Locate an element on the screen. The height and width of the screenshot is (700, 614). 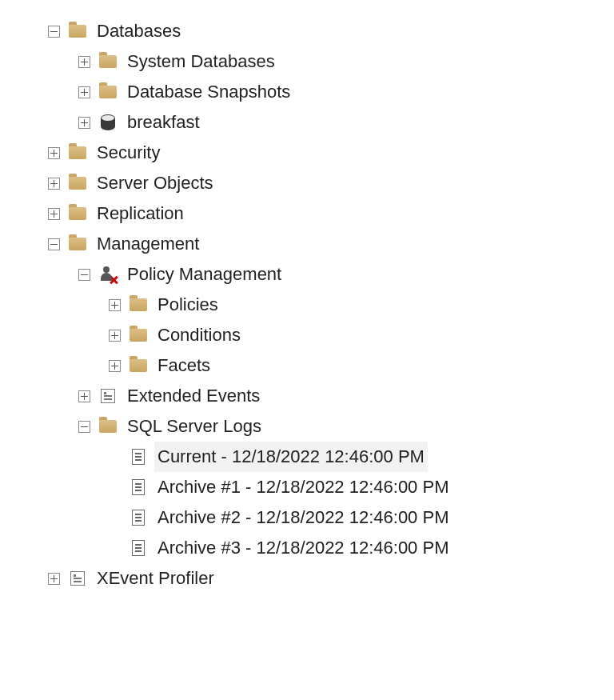
tree-label: Management is located at coordinates (148, 244).